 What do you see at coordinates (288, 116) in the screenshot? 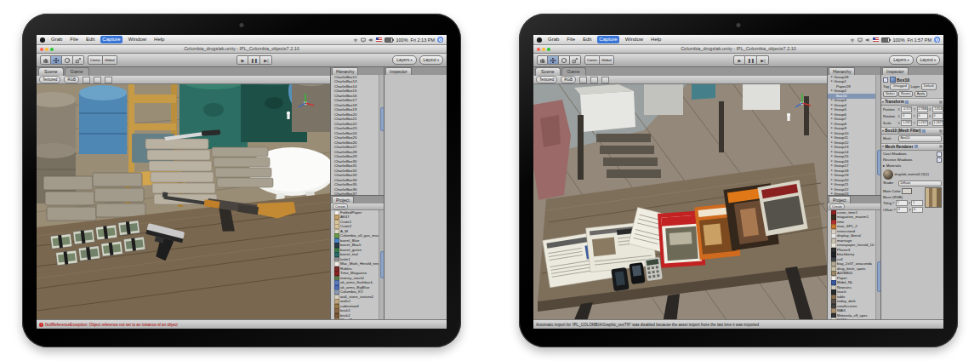
I see `light-gizmo-icon` at bounding box center [288, 116].